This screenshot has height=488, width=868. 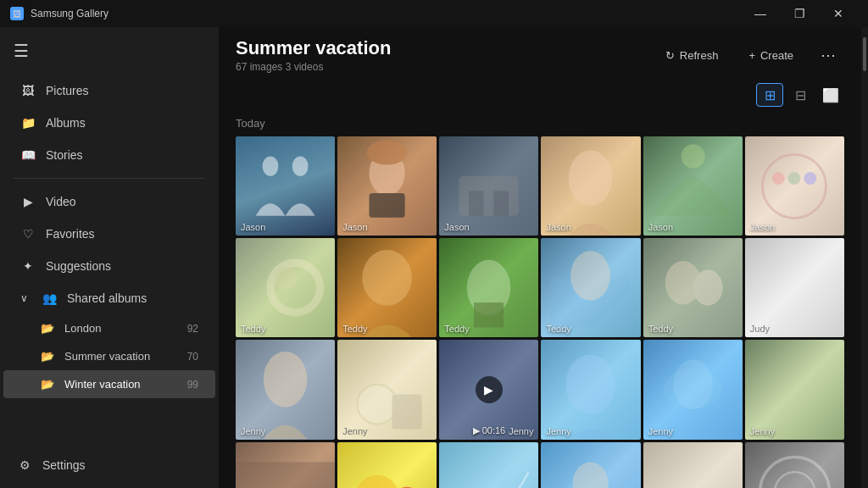 What do you see at coordinates (831, 95) in the screenshot?
I see `single-view-button: ⬜` at bounding box center [831, 95].